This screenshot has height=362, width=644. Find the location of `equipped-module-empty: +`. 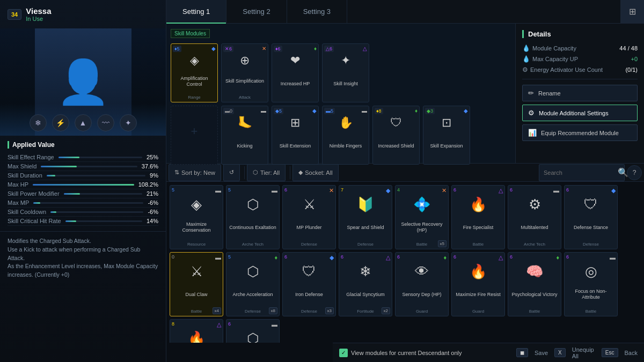

equipped-module-empty: + is located at coordinates (194, 135).